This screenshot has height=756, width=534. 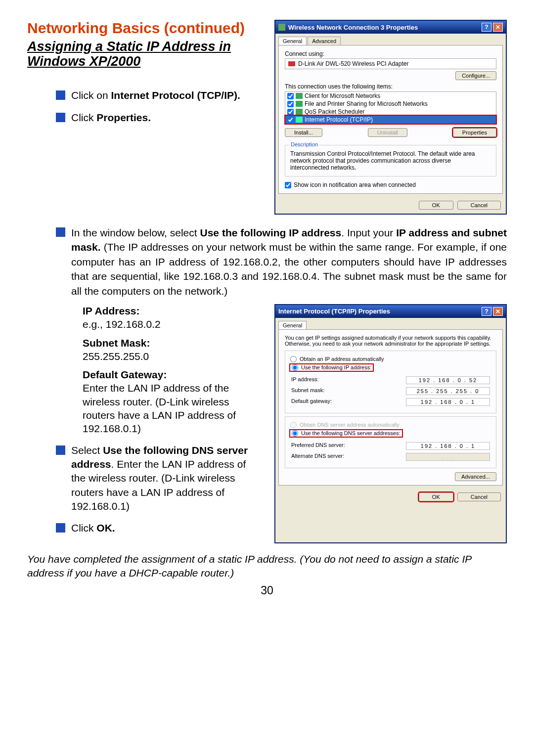 What do you see at coordinates (391, 27) in the screenshot?
I see `titlebar: Wireless Network Connection 3 Properties…` at bounding box center [391, 27].